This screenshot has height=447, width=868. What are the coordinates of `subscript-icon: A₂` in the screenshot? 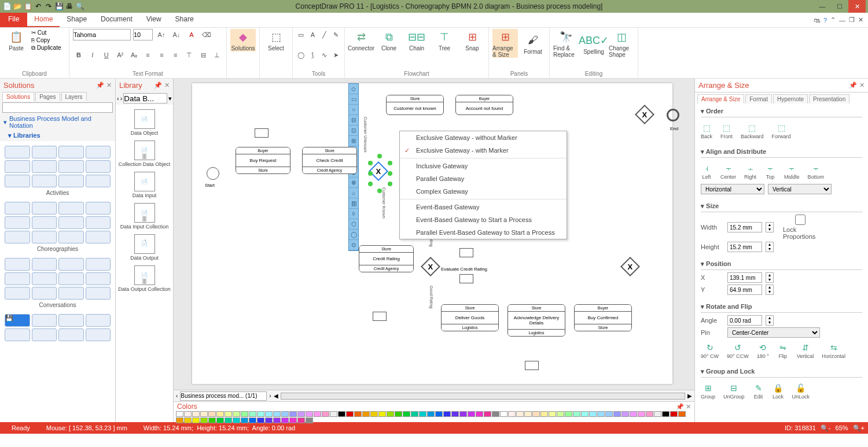 It's located at (134, 55).